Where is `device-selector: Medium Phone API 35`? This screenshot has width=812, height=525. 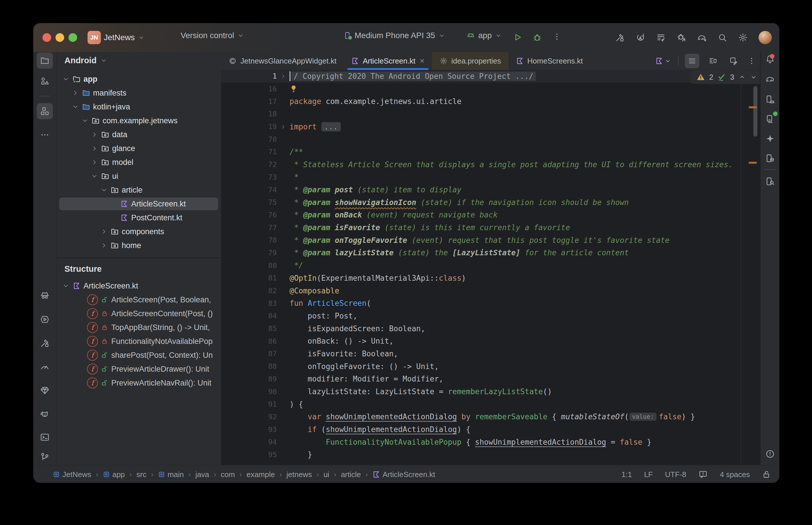 device-selector: Medium Phone API 35 is located at coordinates (394, 35).